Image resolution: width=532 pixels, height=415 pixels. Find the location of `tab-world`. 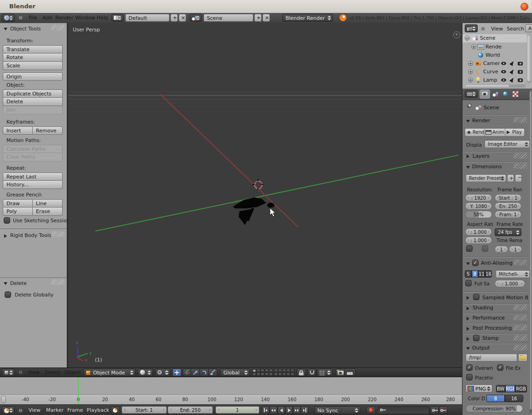

tab-world is located at coordinates (506, 94).